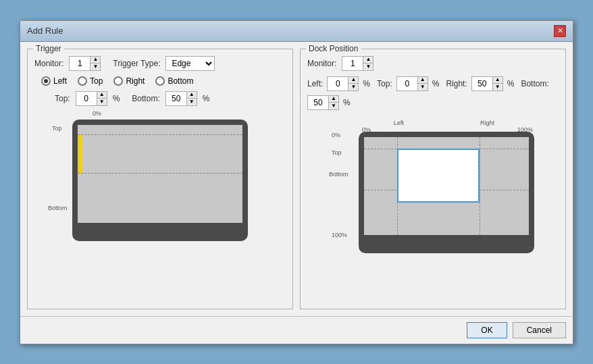  Describe the element at coordinates (433, 93) in the screenshot. I see `dock-ltrb-row: Left: ▲ ▼ % Top: ▲ ▼ %` at that location.